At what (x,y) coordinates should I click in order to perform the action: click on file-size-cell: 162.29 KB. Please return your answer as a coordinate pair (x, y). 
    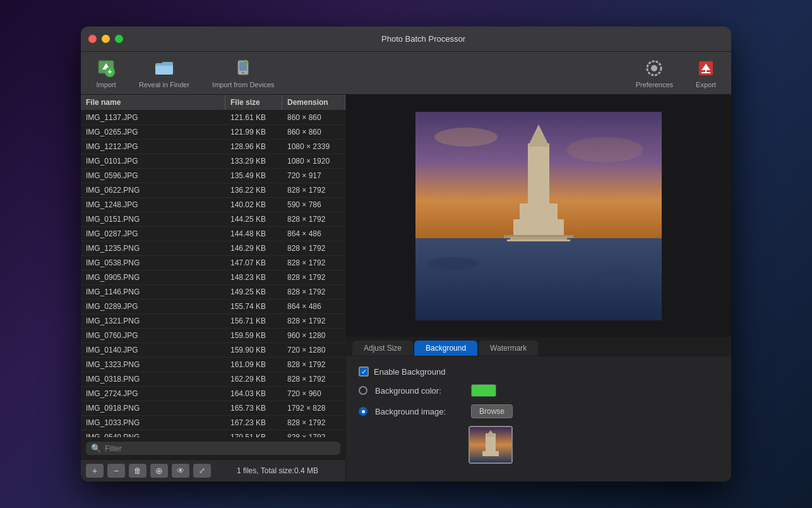
    Looking at the image, I should click on (254, 379).